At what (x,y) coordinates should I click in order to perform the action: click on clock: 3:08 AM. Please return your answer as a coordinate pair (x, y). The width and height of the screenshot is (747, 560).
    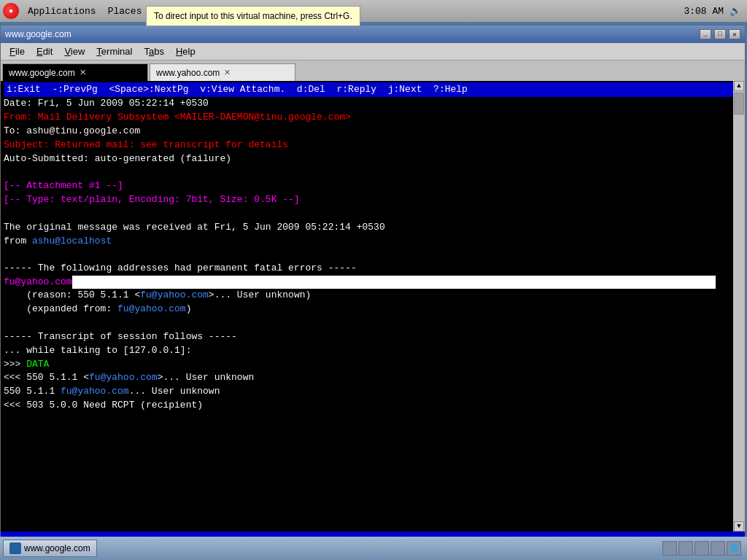
    Looking at the image, I should click on (703, 12).